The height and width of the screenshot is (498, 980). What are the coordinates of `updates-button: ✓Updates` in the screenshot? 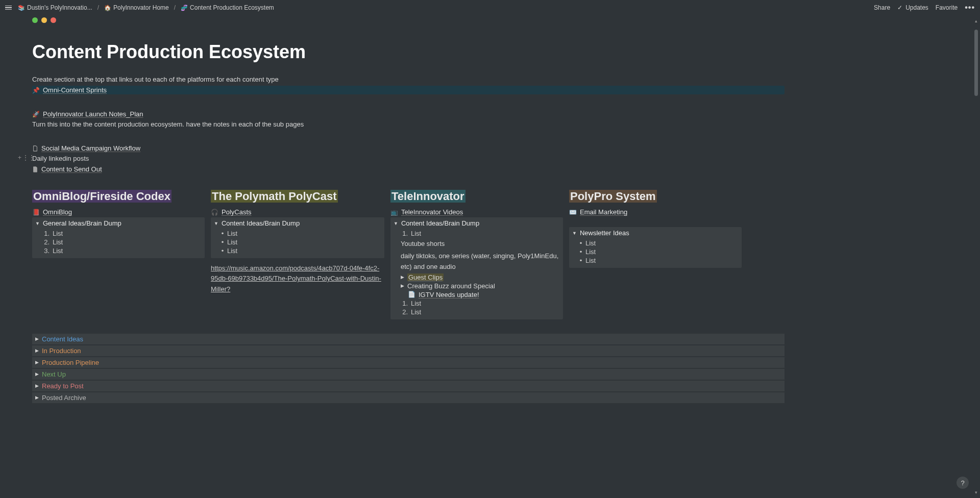 It's located at (913, 8).